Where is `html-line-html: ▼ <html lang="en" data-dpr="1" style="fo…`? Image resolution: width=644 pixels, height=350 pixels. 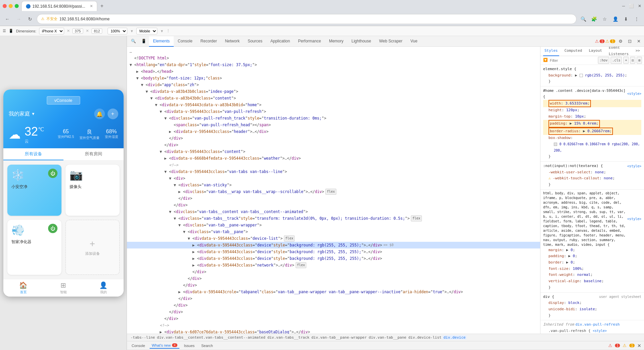 html-line-html: ▼ <html lang="en" data-dpr="1" style="fo… is located at coordinates (333, 65).